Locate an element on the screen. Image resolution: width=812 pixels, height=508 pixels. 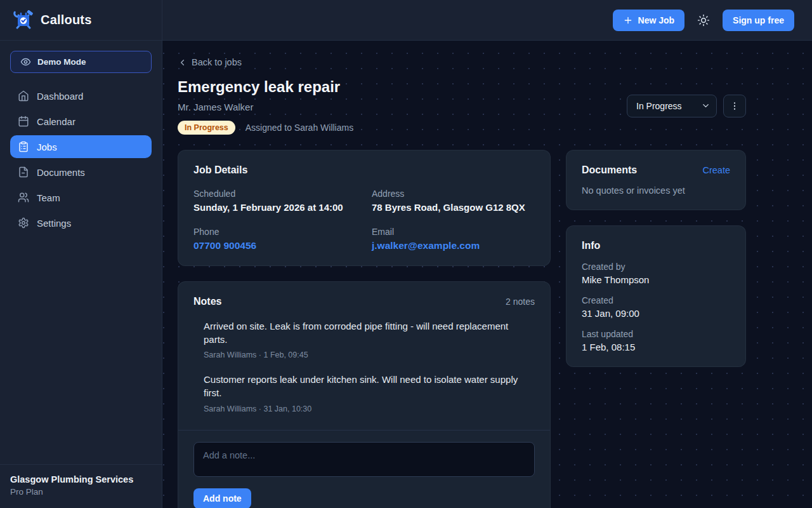
status-select: In Progress is located at coordinates (672, 106).